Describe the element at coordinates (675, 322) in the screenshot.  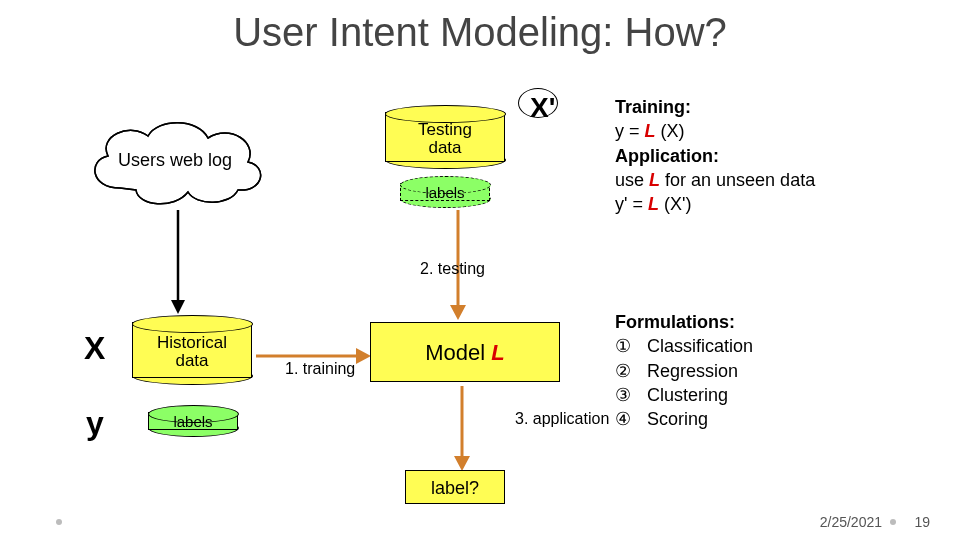
I see `formulations-heading: Formulations:` at that location.